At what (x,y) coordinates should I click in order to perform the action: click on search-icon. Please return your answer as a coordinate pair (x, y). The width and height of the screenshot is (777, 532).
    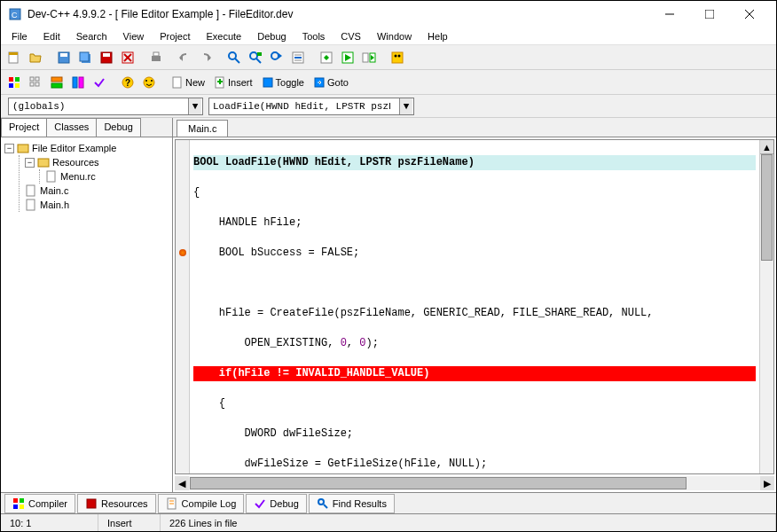
    Looking at the image, I should click on (323, 504).